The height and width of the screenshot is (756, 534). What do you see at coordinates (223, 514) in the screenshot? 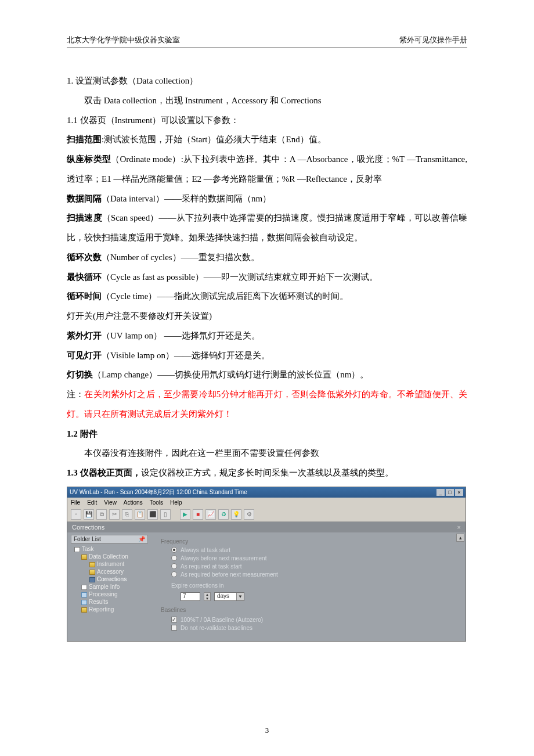
I see `toolbar-refresh-icon: ♻` at bounding box center [223, 514].